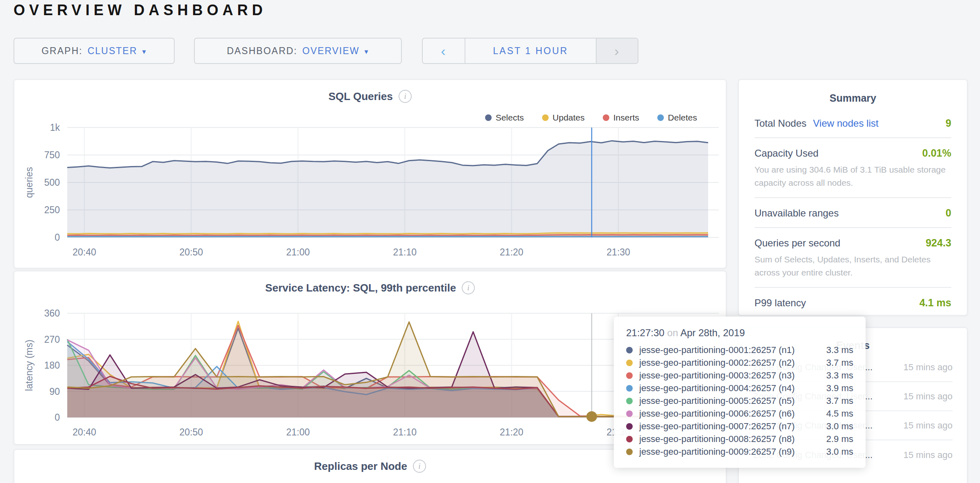 The image size is (980, 483). What do you see at coordinates (444, 51) in the screenshot?
I see `chevron-left-icon: ‹` at bounding box center [444, 51].